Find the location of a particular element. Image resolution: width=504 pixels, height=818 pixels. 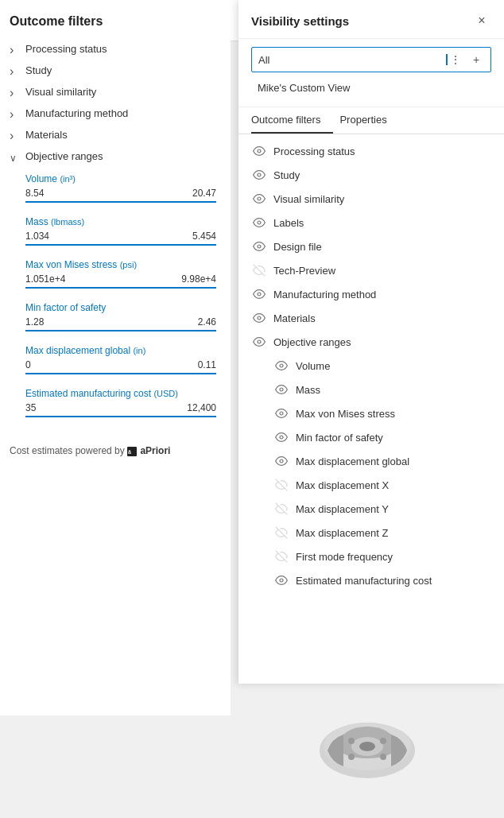

range-mfg-cost-label: Estimated manufacturing cost (USD) is located at coordinates (121, 393).